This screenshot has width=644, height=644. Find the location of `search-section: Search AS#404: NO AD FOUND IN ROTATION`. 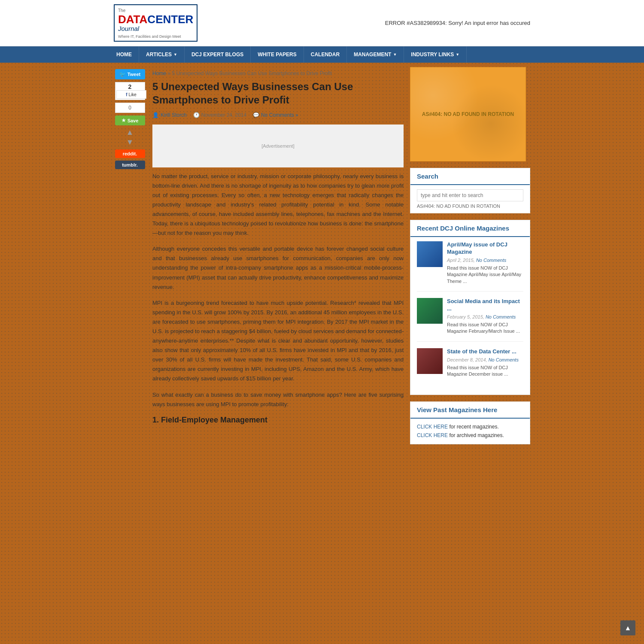

search-section: Search AS#404: NO AD FOUND IN ROTATION is located at coordinates (470, 191).